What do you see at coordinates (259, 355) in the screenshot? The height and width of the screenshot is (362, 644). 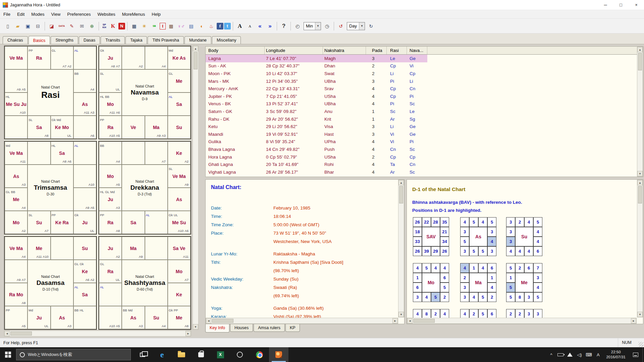 I see `chrome-icon` at bounding box center [259, 355].